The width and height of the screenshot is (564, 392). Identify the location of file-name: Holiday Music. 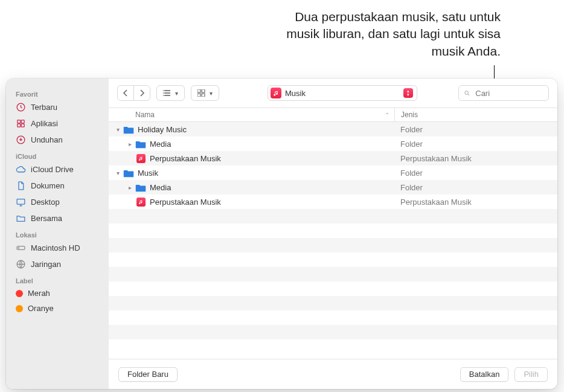
(162, 129).